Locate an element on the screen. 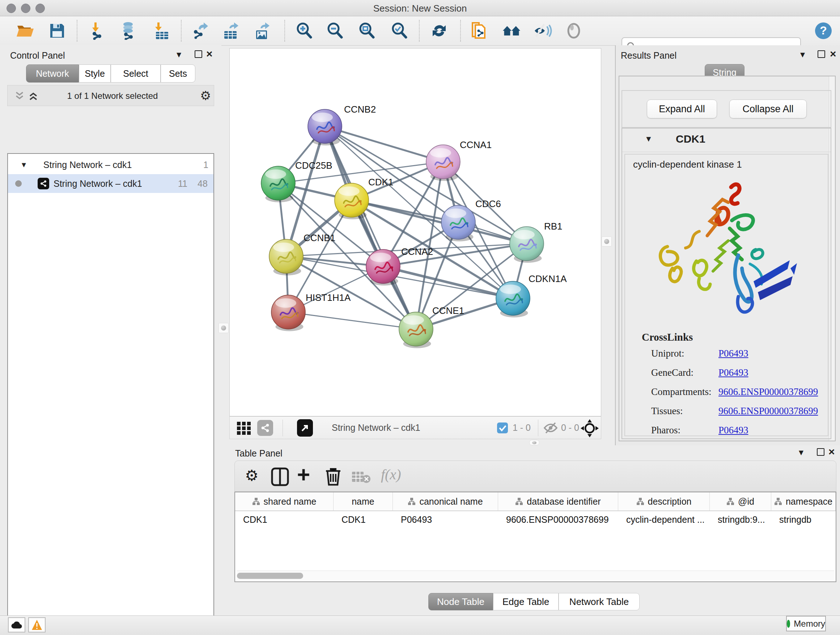 This screenshot has width=840, height=635. table-row: CDK1CDK1P064939606.ENSP00000378699cyclin… is located at coordinates (535, 520).